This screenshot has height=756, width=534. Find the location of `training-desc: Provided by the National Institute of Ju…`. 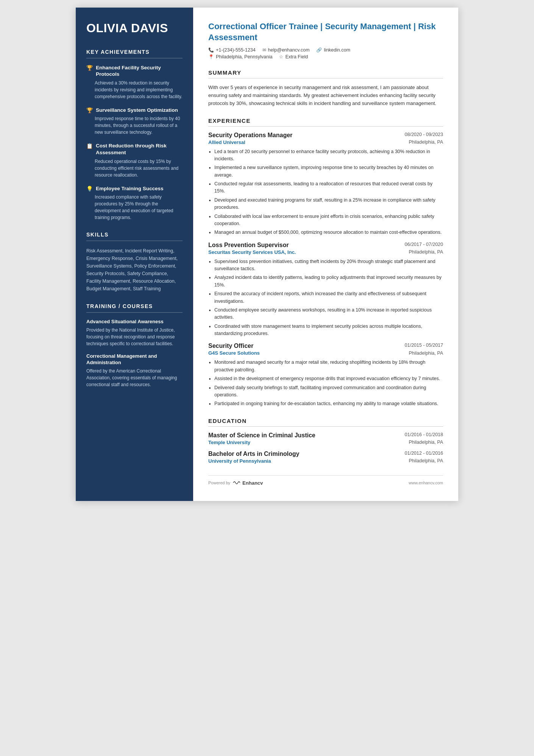

training-desc: Provided by the National Institute of Ju… is located at coordinates (134, 337).